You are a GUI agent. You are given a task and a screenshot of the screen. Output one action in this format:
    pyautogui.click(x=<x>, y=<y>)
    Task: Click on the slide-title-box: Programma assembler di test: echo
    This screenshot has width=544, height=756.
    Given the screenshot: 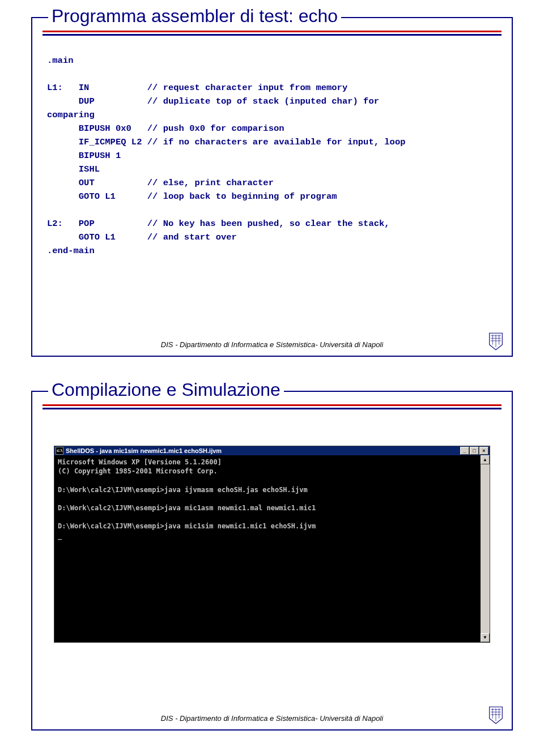 What is the action you would take?
    pyautogui.click(x=195, y=17)
    